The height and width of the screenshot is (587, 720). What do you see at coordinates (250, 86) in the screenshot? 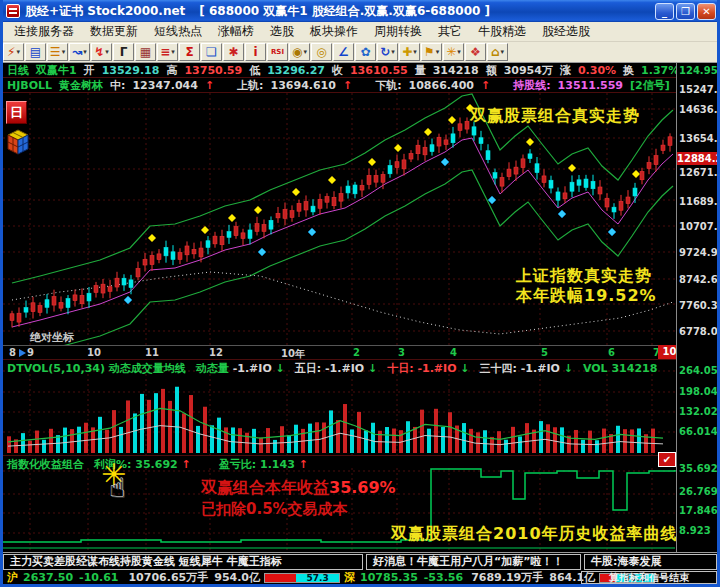
I see `upper-band-label: 上轨:` at bounding box center [250, 86].